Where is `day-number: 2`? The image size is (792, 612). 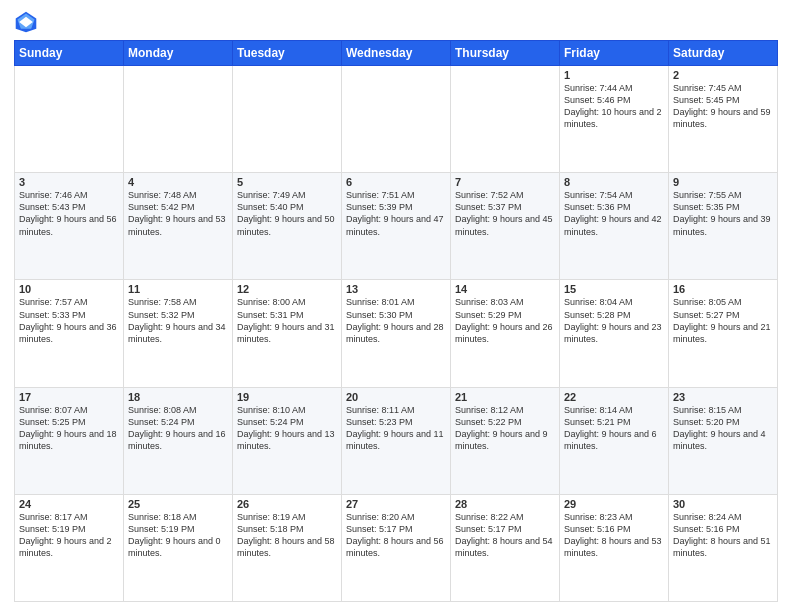 day-number: 2 is located at coordinates (723, 75).